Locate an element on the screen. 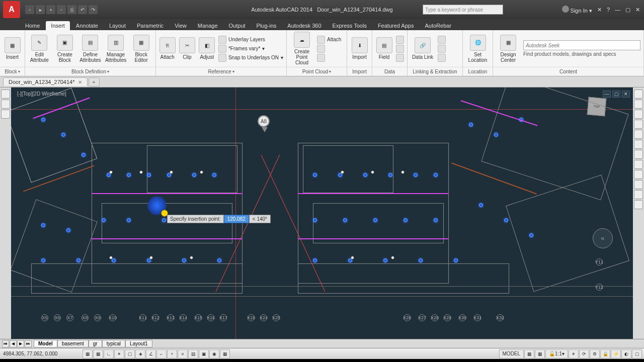 The width and height of the screenshot is (644, 362). plot-icon: ⎙ is located at coordinates (72, 10).